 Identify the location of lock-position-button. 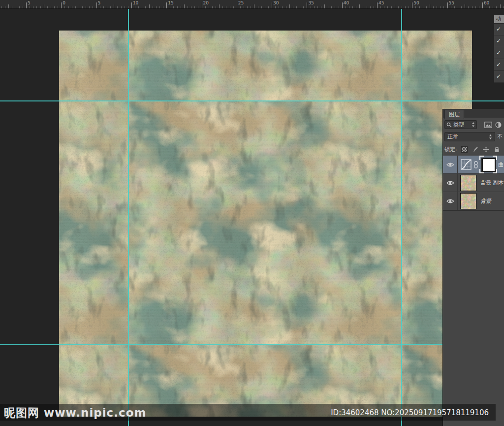
(486, 150).